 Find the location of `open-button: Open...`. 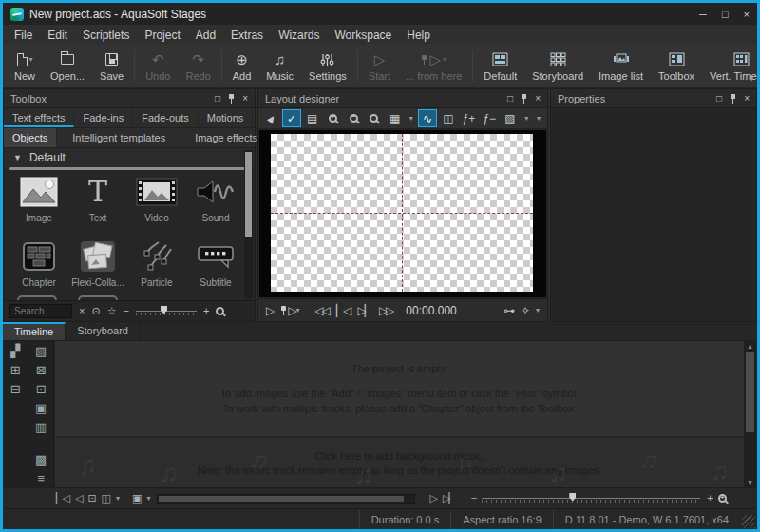

open-button: Open... is located at coordinates (67, 66).